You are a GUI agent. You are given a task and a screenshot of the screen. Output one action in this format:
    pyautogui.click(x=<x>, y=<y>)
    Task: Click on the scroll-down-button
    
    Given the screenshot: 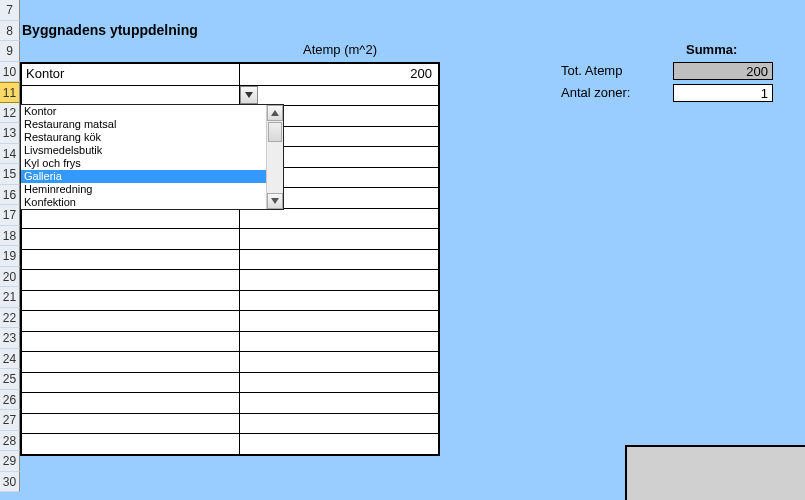 What is the action you would take?
    pyautogui.click(x=275, y=201)
    